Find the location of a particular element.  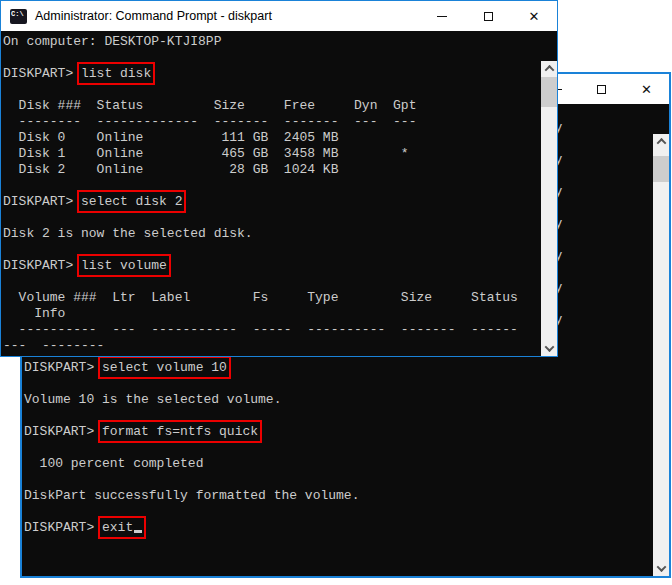

console-line: DiskPart successfully formatted the volu… is located at coordinates (338, 496).